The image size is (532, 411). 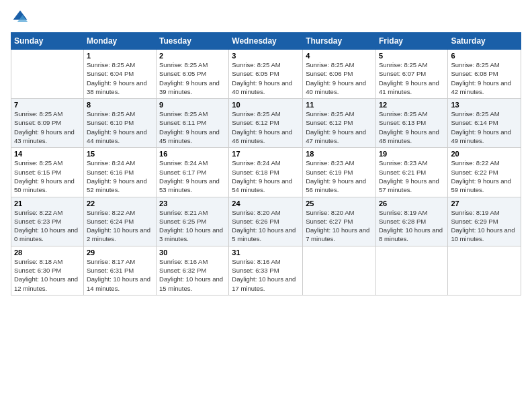 I want to click on day-info: Sunrise: 8:25 AMSunset: 6:11 PMDaylight:…, so click(x=192, y=128).